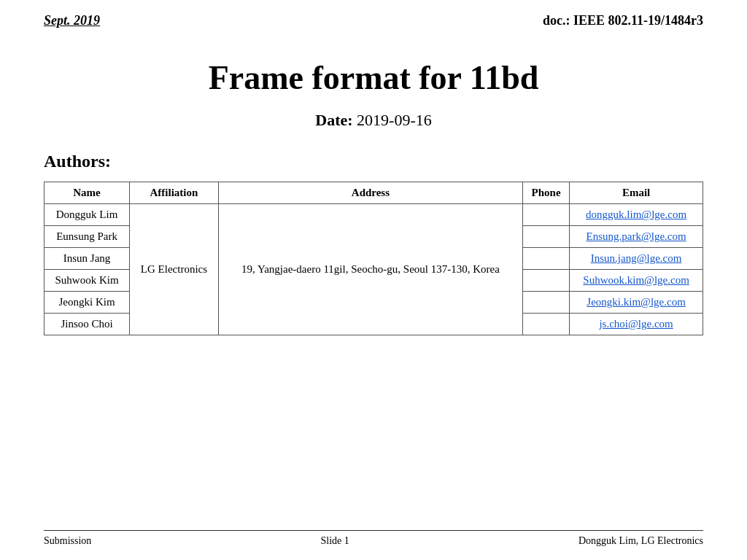 The image size is (747, 560). I want to click on cell-email: Insun.jang@lge.com, so click(636, 259).